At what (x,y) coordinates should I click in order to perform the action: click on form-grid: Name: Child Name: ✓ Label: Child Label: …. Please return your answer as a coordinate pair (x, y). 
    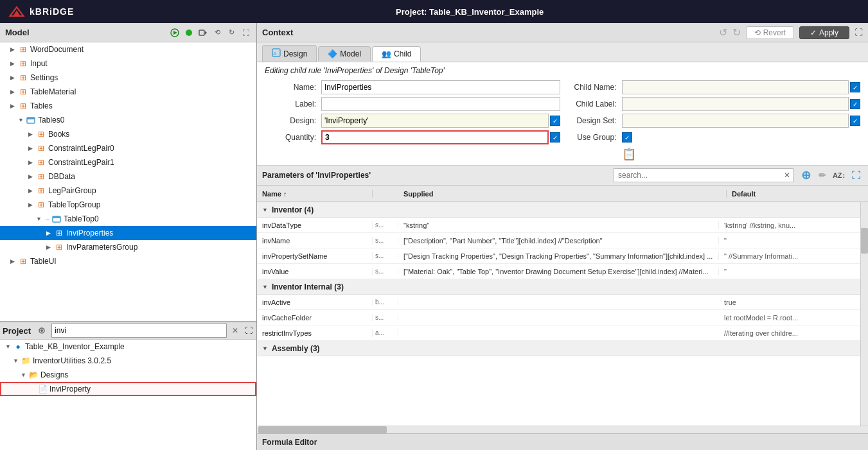
    Looking at the image, I should click on (563, 121).